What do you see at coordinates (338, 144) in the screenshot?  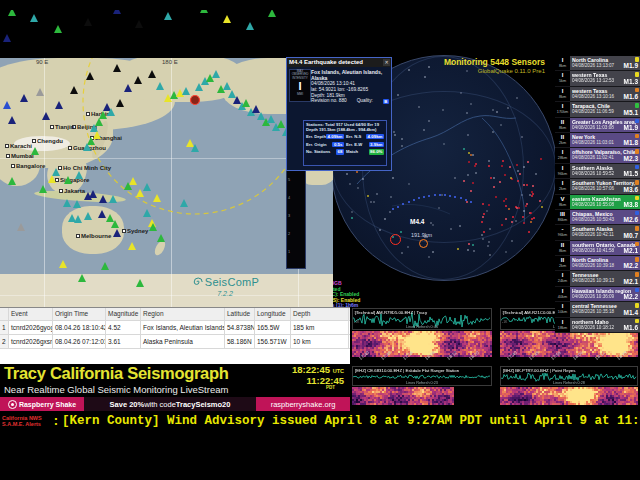 I see `stat-value-badge: 0.5s` at bounding box center [338, 144].